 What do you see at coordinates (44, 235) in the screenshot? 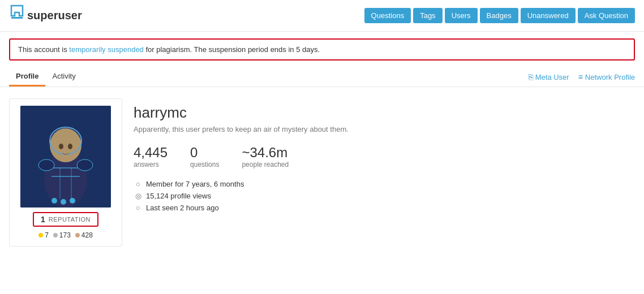
I see `badge-gold: 7` at bounding box center [44, 235].